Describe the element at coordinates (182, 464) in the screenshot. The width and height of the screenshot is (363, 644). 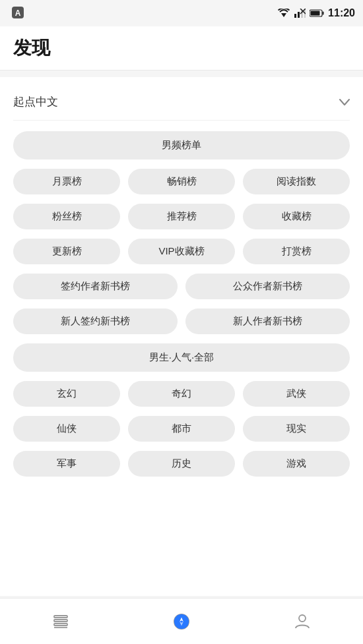
I see `genre-row-3: 军事 历史 游戏` at that location.